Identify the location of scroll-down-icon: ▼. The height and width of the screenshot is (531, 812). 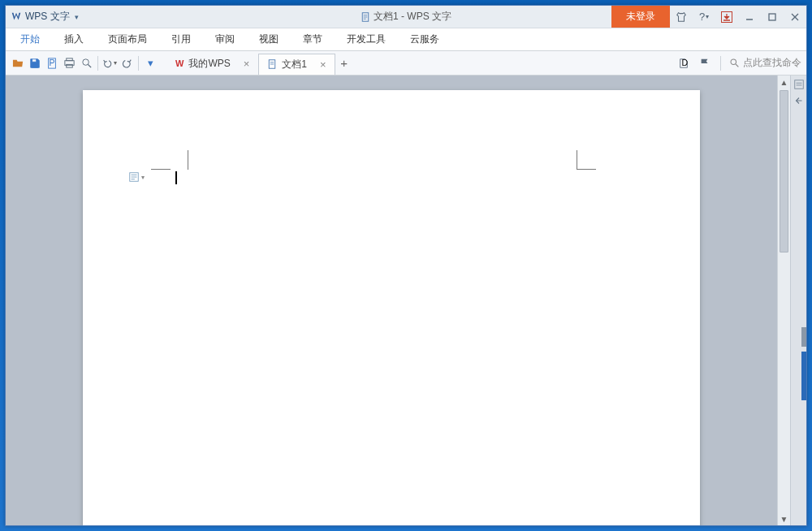
(784, 519).